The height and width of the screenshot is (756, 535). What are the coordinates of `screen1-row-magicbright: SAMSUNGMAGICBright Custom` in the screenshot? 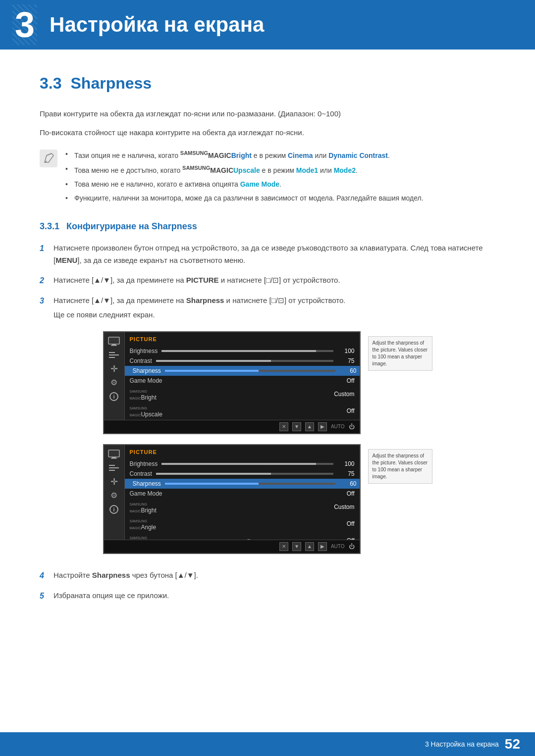 It's located at (242, 394).